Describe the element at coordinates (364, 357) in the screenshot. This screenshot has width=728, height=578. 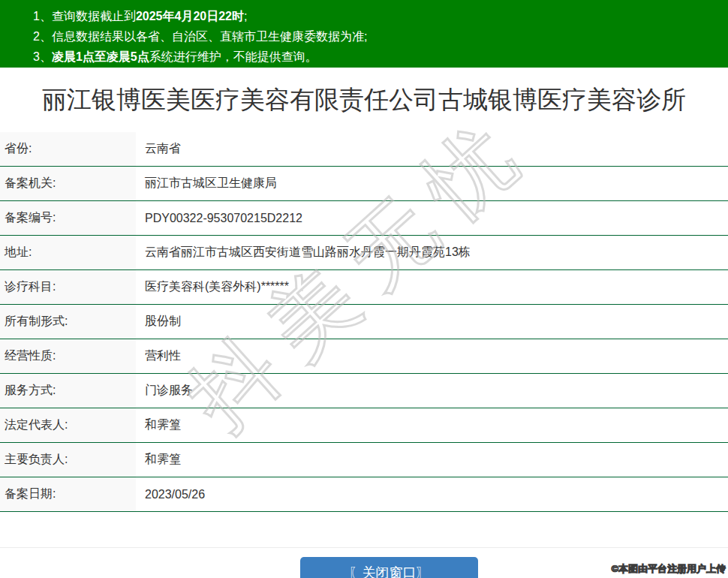
I see `table-row-operating-nature: 经营性质: 营利性` at that location.